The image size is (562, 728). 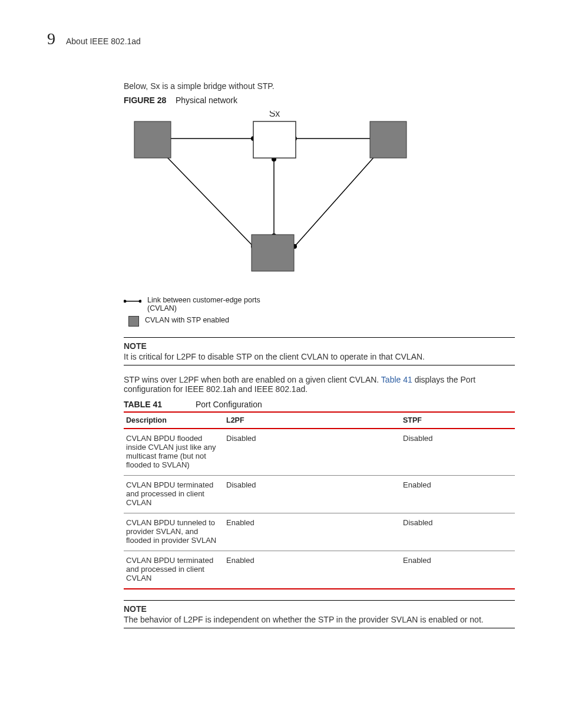 What do you see at coordinates (319, 404) in the screenshot?
I see `table-caption: TABLE 41 Port Configuration` at bounding box center [319, 404].